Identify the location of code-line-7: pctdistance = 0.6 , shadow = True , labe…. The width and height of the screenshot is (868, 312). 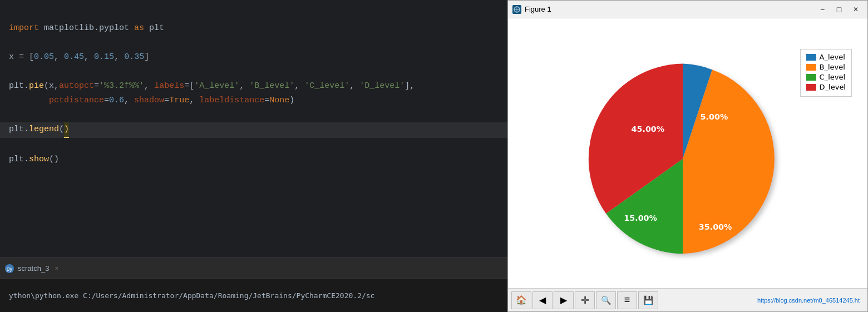
(254, 101).